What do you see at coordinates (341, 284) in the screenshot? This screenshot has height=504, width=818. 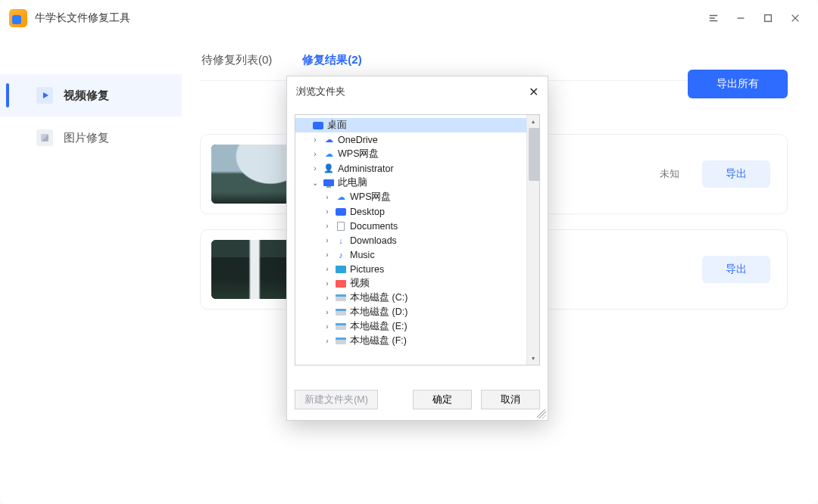 I see `videos-icon` at bounding box center [341, 284].